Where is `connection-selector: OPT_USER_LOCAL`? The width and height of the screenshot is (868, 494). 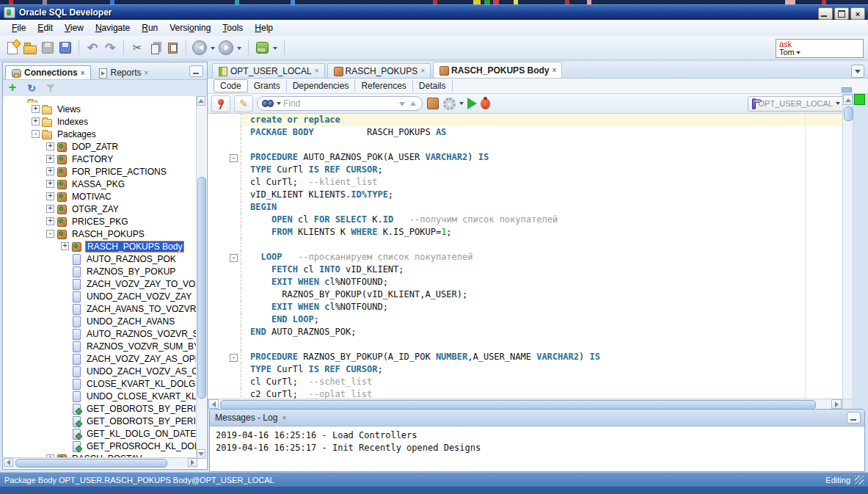 connection-selector: OPT_USER_LOCAL is located at coordinates (796, 104).